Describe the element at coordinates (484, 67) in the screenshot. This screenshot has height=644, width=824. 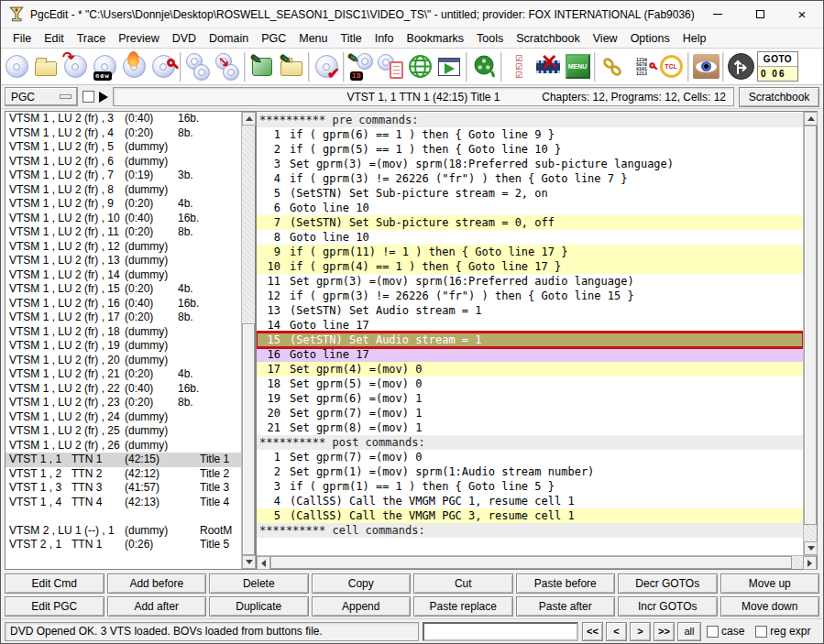
I see `film-reel-icon` at that location.